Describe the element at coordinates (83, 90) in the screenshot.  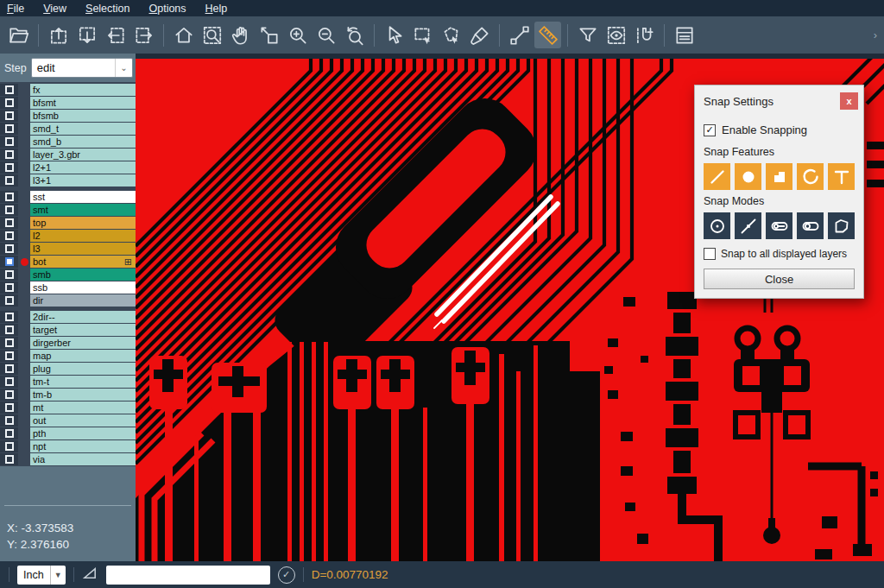
I see `layer-name: fx` at that location.